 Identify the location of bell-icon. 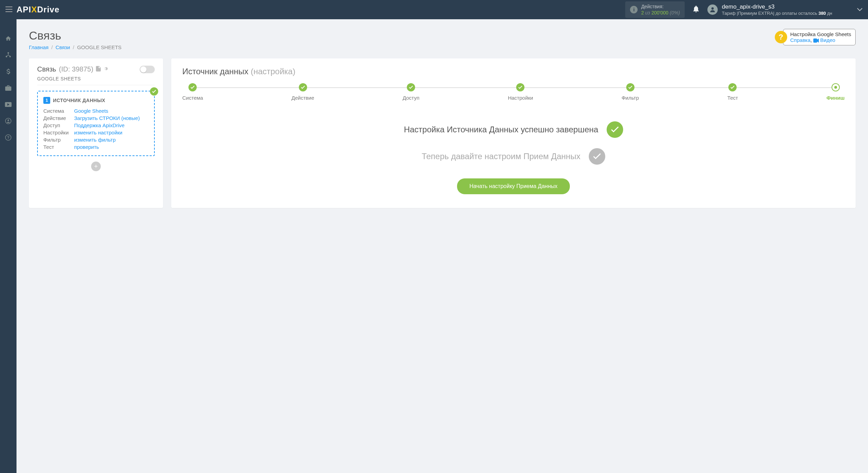
(696, 10).